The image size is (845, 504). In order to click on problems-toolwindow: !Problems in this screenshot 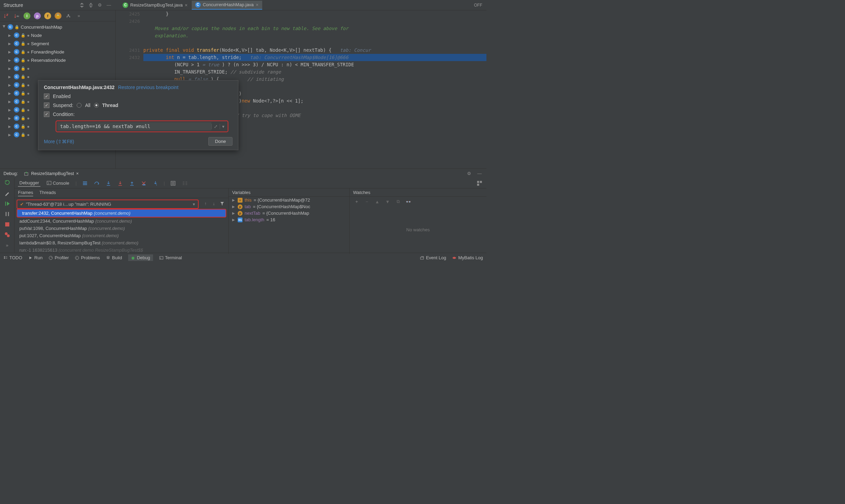, I will do `click(87, 258)`.